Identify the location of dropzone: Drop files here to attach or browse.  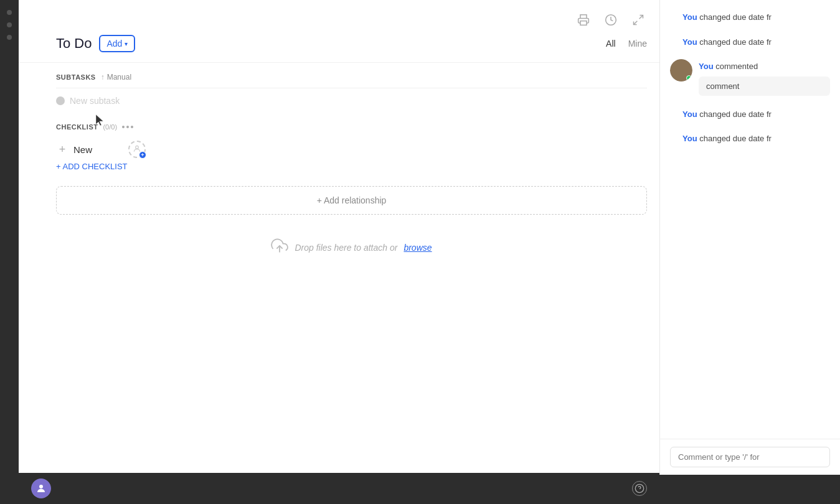
(351, 248).